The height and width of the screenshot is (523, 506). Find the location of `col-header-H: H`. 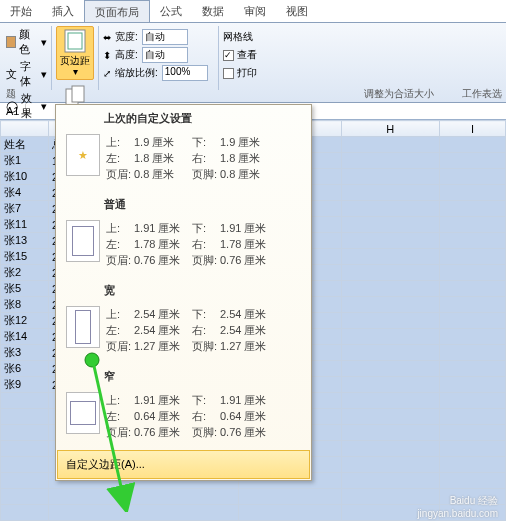

col-header-H: H is located at coordinates (390, 129).